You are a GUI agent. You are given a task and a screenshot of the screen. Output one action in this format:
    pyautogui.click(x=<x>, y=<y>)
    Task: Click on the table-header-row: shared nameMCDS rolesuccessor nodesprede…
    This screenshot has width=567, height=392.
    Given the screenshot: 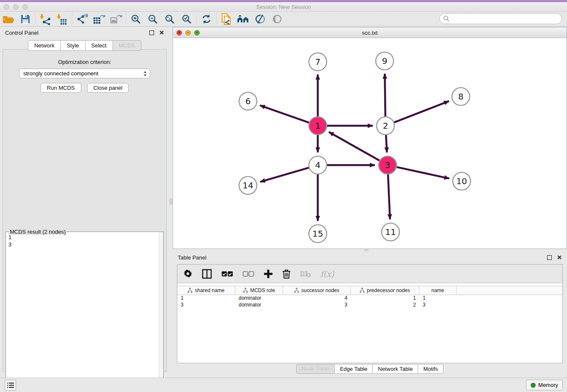 What is the action you would take?
    pyautogui.click(x=370, y=290)
    